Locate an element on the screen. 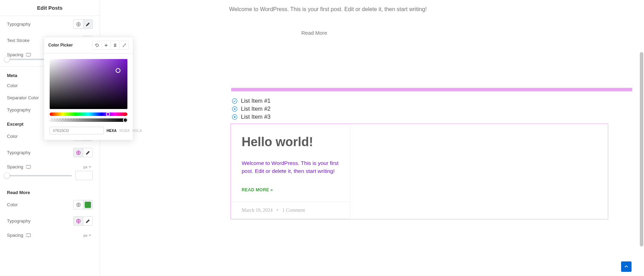 This screenshot has height=276, width=644. undo-icon is located at coordinates (97, 45).